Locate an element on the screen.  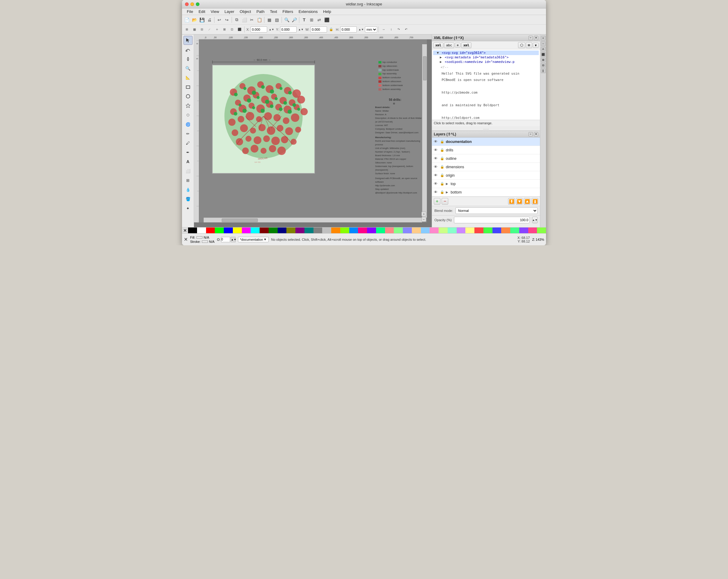
layer-eye-documentation: 👁 is located at coordinates (436, 142).